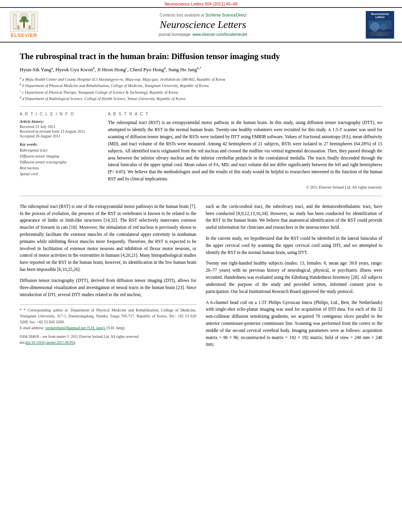 This screenshot has height=532, width=402. I want to click on body-right-para-4: A 6-channel head coil on a 1.5T Philips …, so click(295, 324).